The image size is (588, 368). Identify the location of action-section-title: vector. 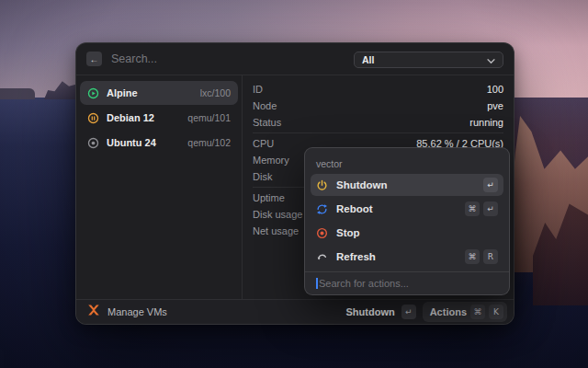
(407, 161).